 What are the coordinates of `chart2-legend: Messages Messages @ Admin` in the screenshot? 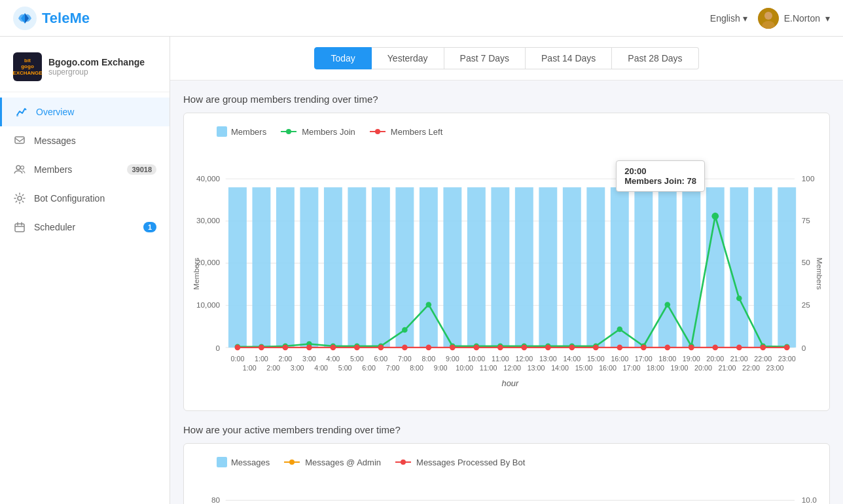 It's located at (507, 462).